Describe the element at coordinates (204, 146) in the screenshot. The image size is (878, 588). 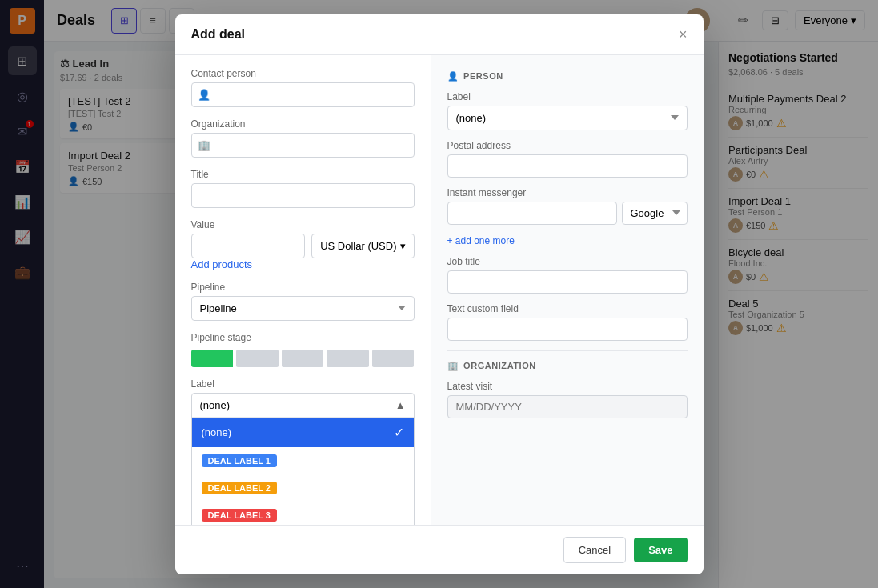
I see `building-icon: 🏢` at that location.